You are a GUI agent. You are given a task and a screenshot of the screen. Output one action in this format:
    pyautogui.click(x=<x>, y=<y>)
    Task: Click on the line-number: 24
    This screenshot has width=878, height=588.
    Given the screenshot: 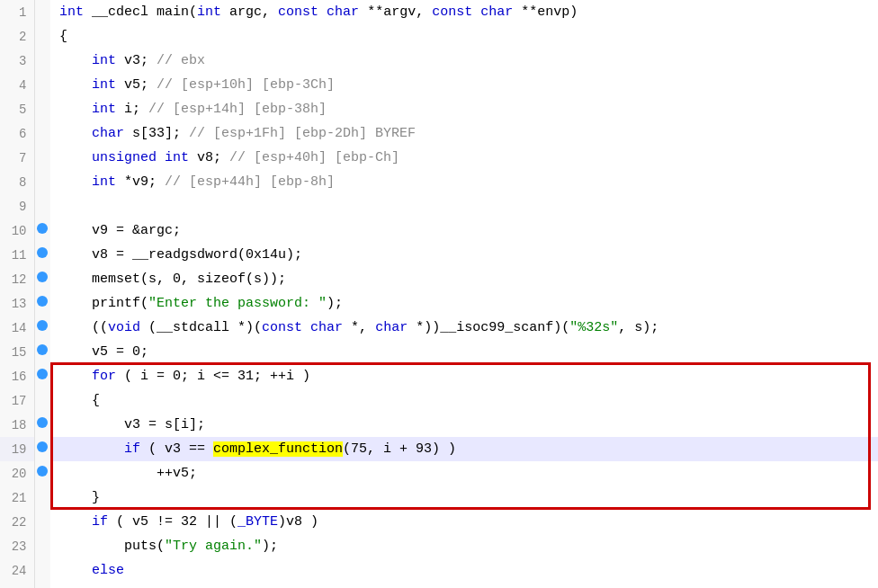 What is the action you would take?
    pyautogui.click(x=17, y=570)
    